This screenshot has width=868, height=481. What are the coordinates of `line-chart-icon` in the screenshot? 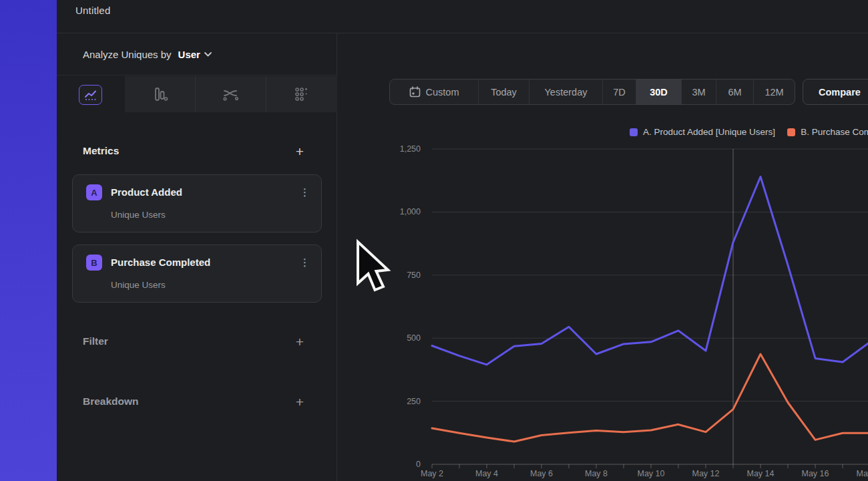 It's located at (91, 95).